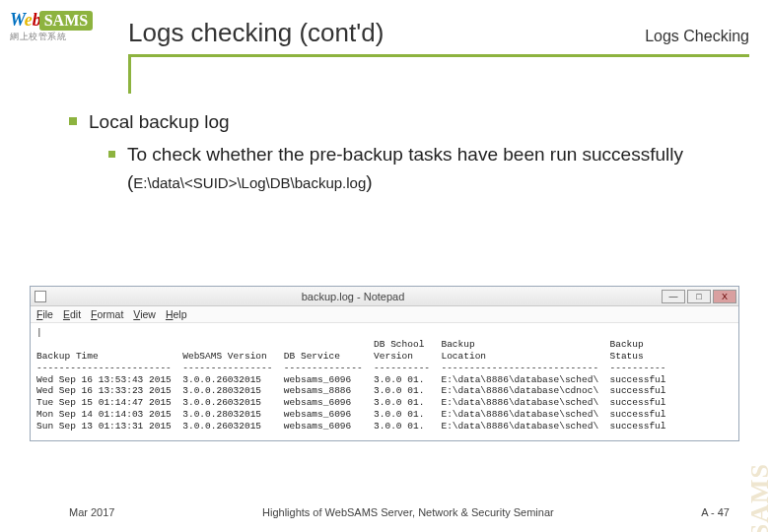 The height and width of the screenshot is (532, 769). What do you see at coordinates (725, 297) in the screenshot?
I see `close-button: X` at bounding box center [725, 297].